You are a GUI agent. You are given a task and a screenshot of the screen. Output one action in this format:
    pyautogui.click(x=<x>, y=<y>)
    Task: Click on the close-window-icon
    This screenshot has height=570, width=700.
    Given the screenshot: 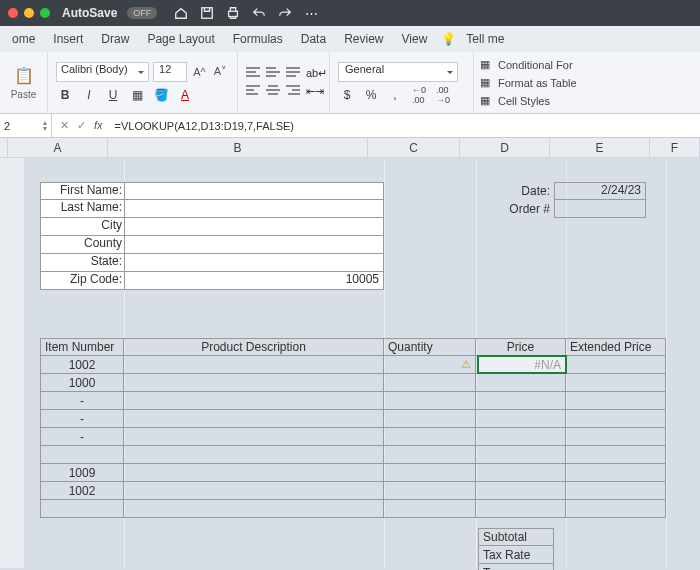 What is the action you would take?
    pyautogui.click(x=13, y=13)
    